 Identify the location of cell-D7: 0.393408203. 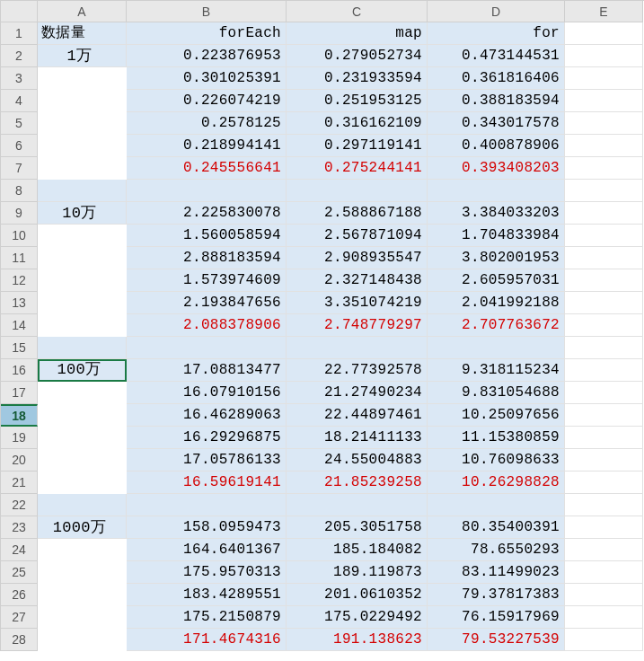
(496, 169).